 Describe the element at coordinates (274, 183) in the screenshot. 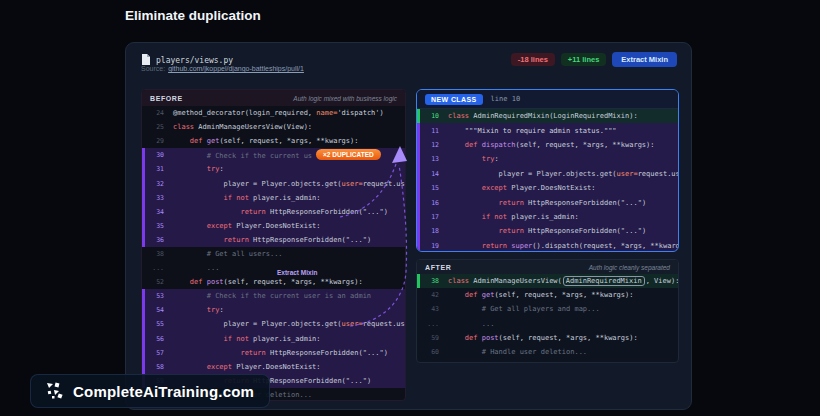

I see `code-line-32: 32 player = Player.objects.get(user=requ…` at that location.